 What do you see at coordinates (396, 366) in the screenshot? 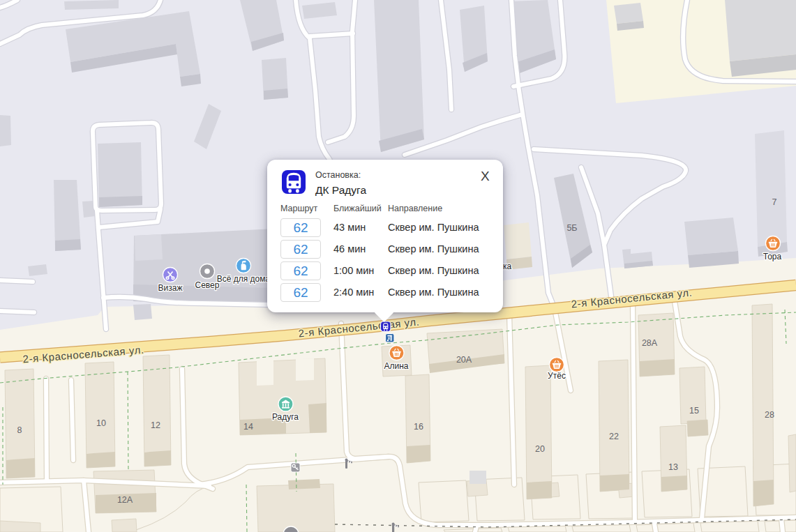
I see `svg-text: Алина` at bounding box center [396, 366].